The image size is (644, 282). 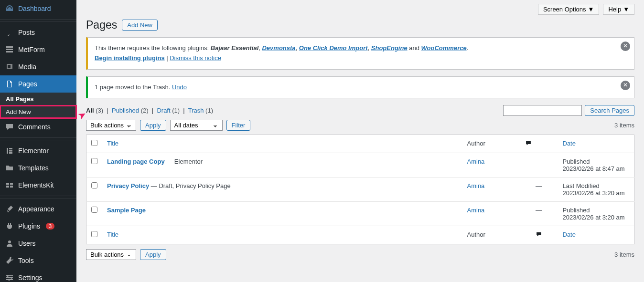 What do you see at coordinates (38, 209) in the screenshot?
I see `sidebar-item-appearance: Appearance` at bounding box center [38, 209].